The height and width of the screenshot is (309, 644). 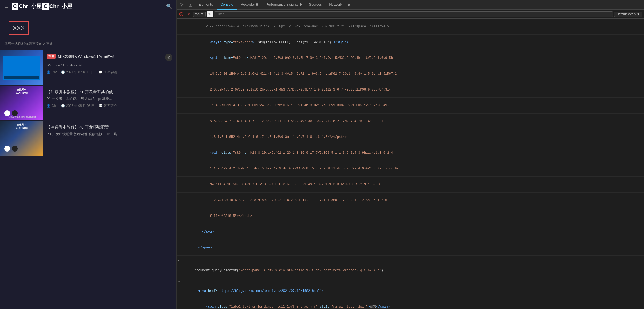 I want to click on tab-performance-label: Performance insights, so click(x=282, y=4).